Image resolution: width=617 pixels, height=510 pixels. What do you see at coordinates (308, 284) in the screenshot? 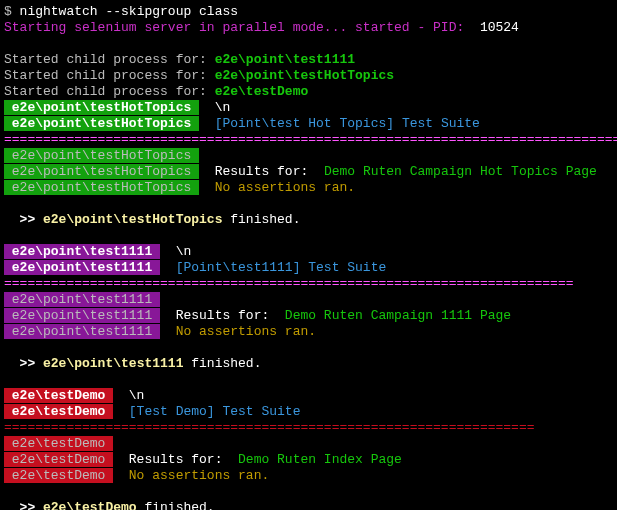
I see `t1111-sep: ========================================…` at bounding box center [308, 284].